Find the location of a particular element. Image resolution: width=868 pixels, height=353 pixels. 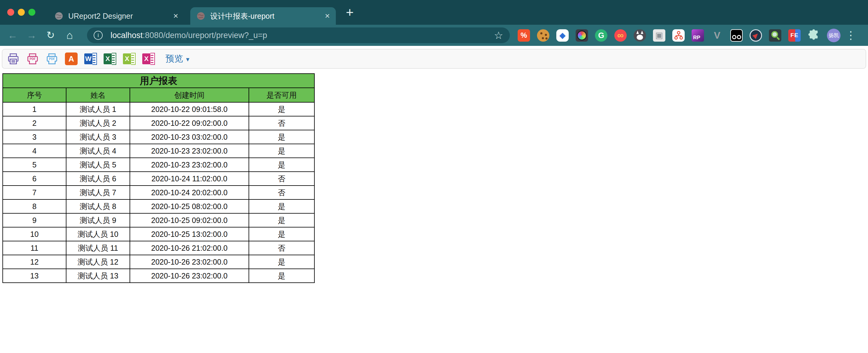

table-cell: 测试人员 6 is located at coordinates (98, 178).